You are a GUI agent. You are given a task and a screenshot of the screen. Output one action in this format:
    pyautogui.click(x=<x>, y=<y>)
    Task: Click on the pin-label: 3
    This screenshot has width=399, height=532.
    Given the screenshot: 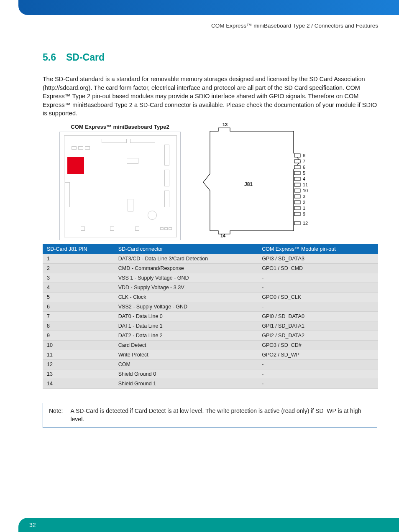 What is the action you would take?
    pyautogui.click(x=304, y=196)
    